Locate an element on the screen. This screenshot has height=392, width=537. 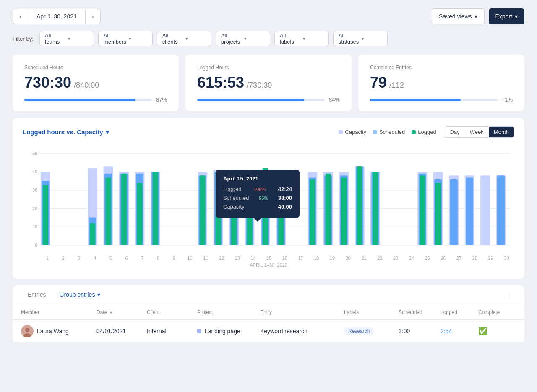
stat-value-scheduled: 730:30 /840:00 is located at coordinates (96, 83).